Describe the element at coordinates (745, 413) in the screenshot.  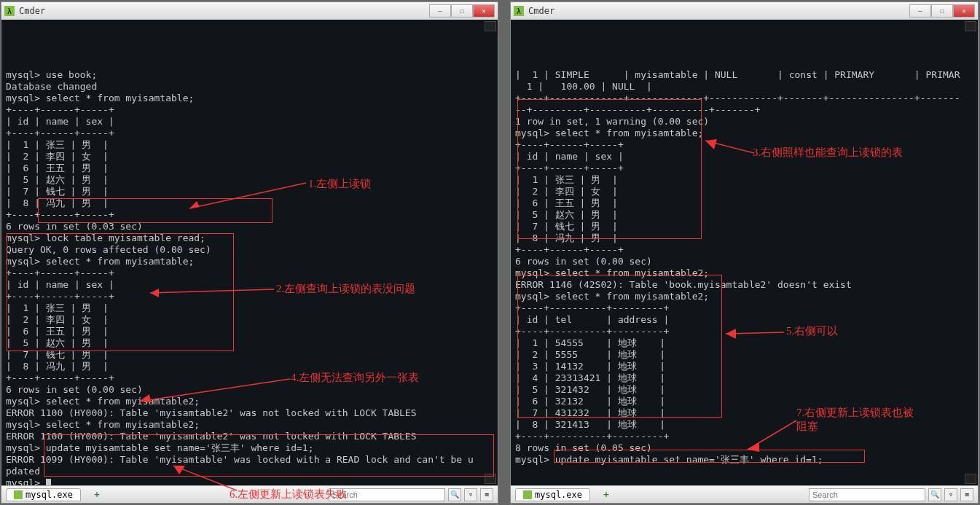
I see `terminal-line: | 7 | 431232 | 地球 |` at that location.